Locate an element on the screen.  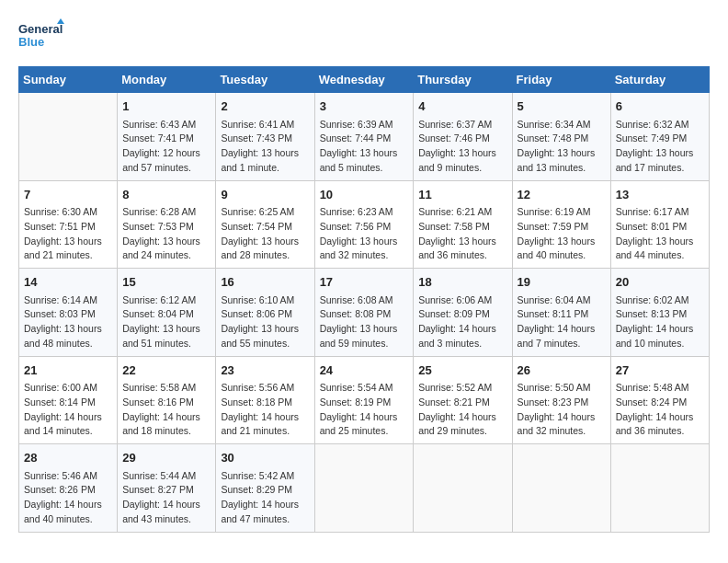
day-number: 11 is located at coordinates (462, 195).